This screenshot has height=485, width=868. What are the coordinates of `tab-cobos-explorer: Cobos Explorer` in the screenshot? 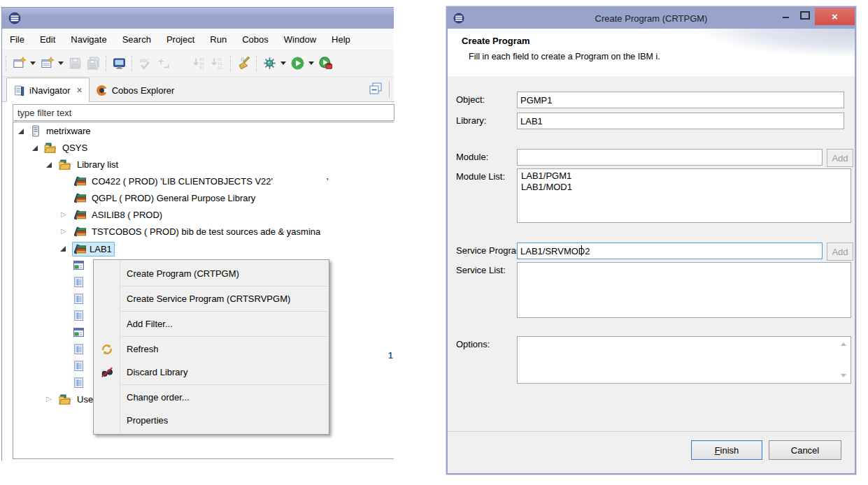 It's located at (136, 91).